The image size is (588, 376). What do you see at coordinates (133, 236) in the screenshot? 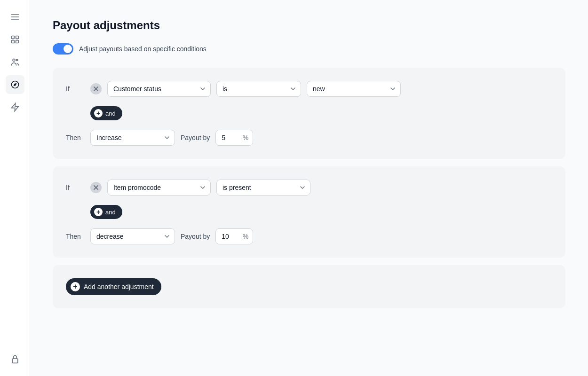
I see `action-select-2: Increase decrease` at bounding box center [133, 236].